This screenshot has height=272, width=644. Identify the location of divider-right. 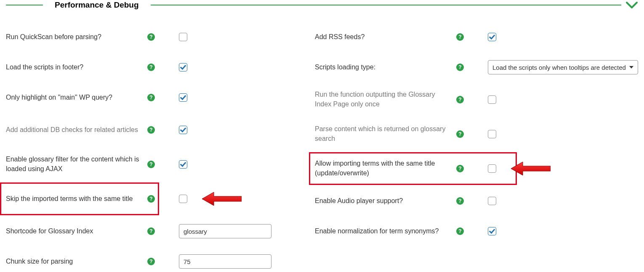
(386, 5).